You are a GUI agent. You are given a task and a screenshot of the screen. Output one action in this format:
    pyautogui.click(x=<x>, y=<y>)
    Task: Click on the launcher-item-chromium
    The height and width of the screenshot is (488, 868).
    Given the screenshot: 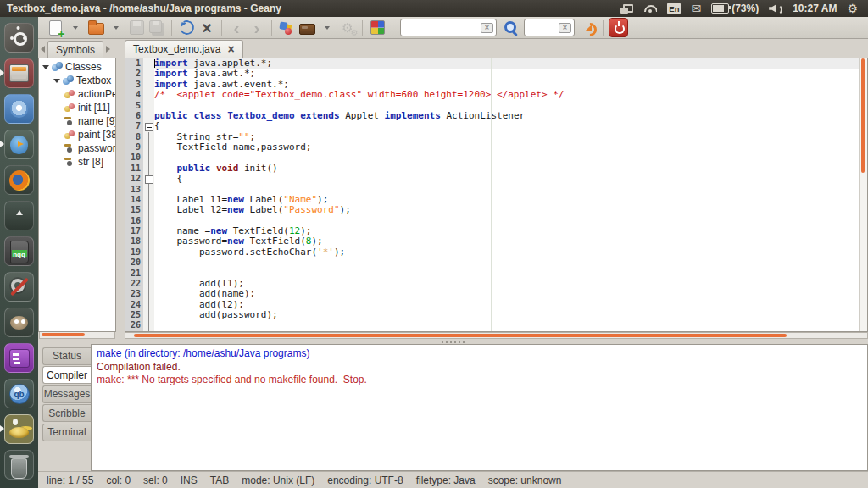 What is the action you would take?
    pyautogui.click(x=19, y=112)
    